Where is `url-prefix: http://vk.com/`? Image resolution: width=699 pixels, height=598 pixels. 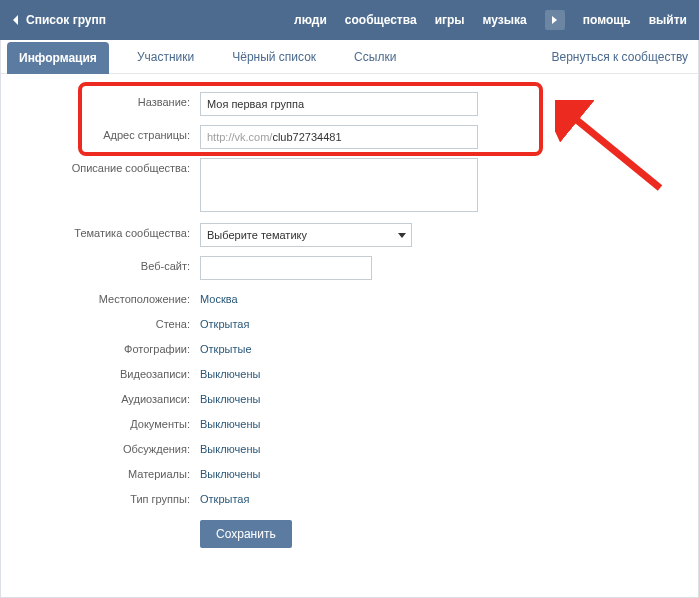 url-prefix: http://vk.com/ is located at coordinates (240, 137).